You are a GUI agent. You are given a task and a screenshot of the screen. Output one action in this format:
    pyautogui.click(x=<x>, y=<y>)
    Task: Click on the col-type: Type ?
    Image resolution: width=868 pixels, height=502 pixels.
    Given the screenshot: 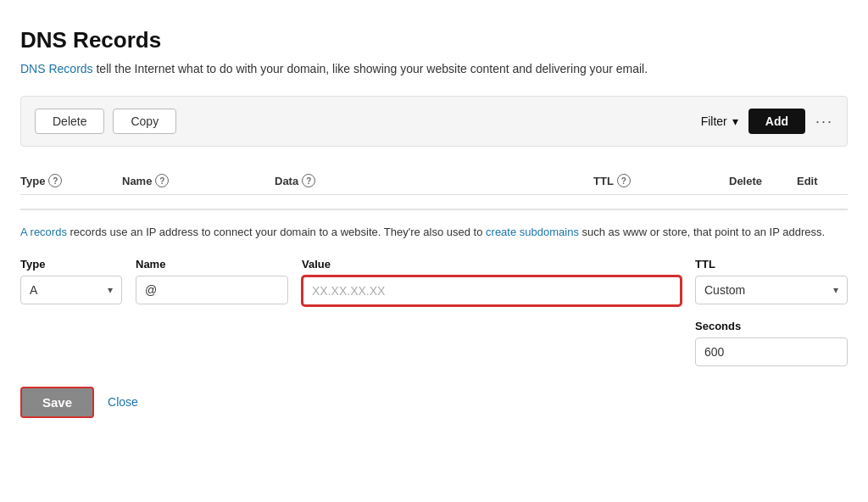 What is the action you would take?
    pyautogui.click(x=71, y=181)
    